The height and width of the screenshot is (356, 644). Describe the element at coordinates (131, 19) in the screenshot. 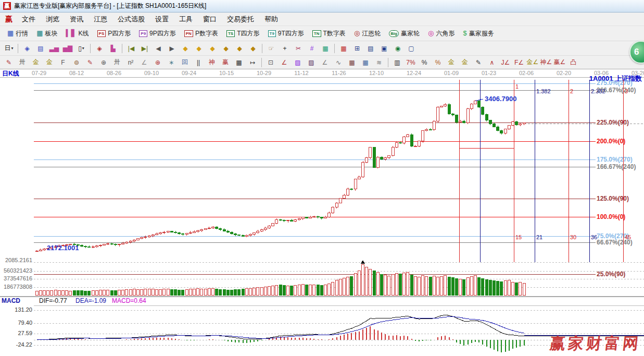

I see `menu-item-公式选股: 公式选股` at that location.